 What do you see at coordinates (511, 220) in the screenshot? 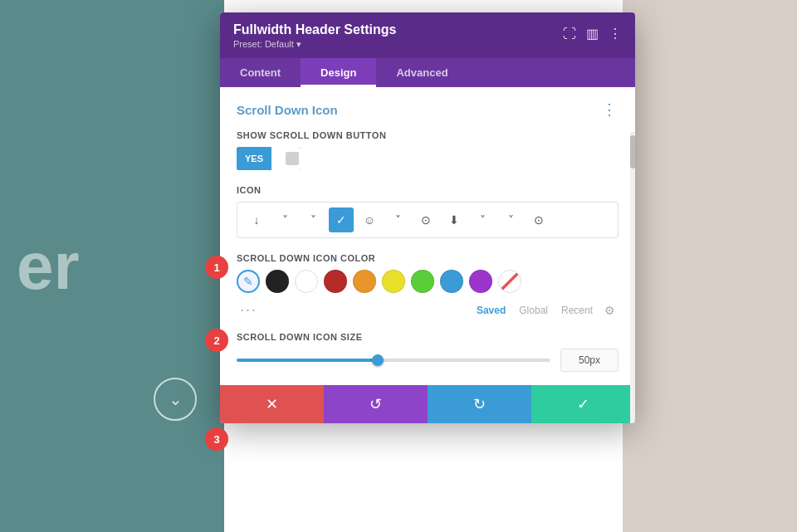
I see `icon-chevron-5: ˅` at bounding box center [511, 220].